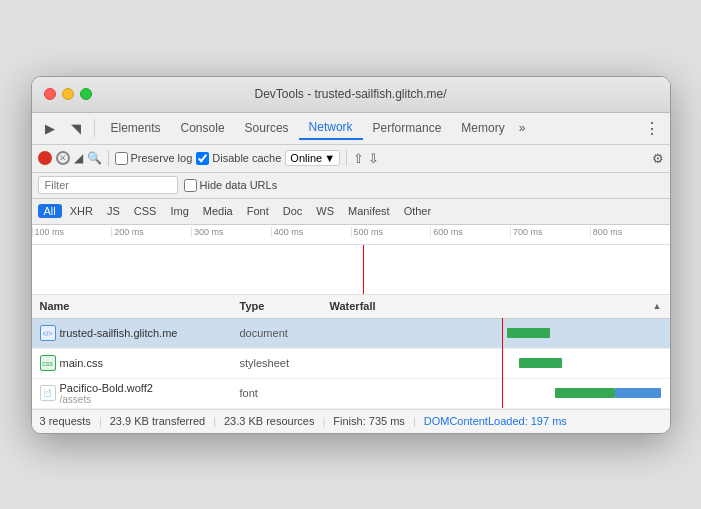 The image size is (701, 509). Describe the element at coordinates (108, 185) in the screenshot. I see `filter-input` at that location.